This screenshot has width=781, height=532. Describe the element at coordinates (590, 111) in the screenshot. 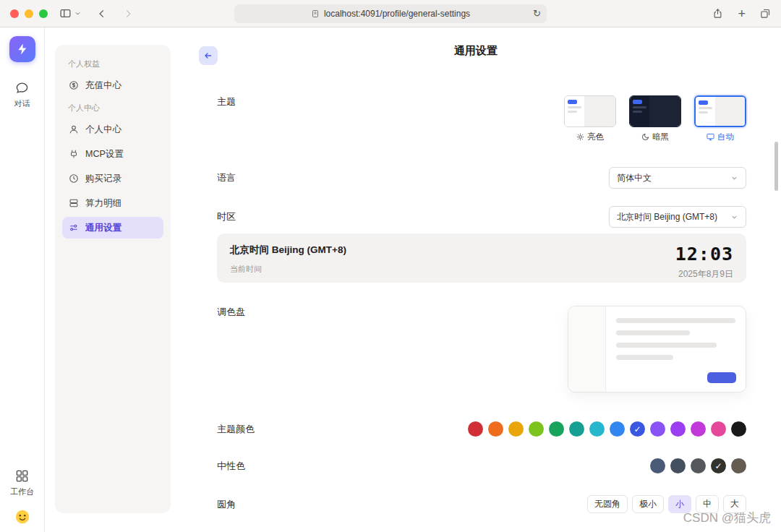

I see `theme-preview-light` at that location.